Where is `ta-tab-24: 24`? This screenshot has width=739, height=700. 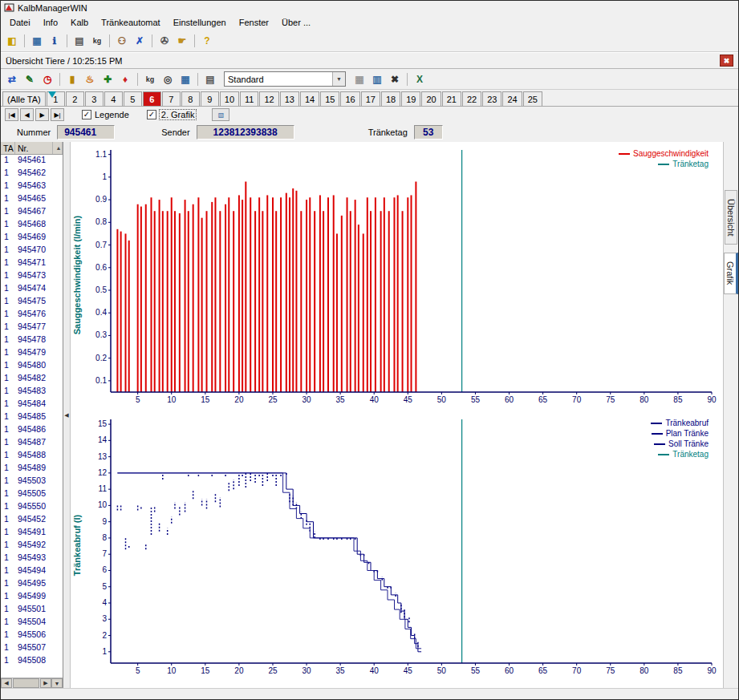 ta-tab-24: 24 is located at coordinates (512, 99).